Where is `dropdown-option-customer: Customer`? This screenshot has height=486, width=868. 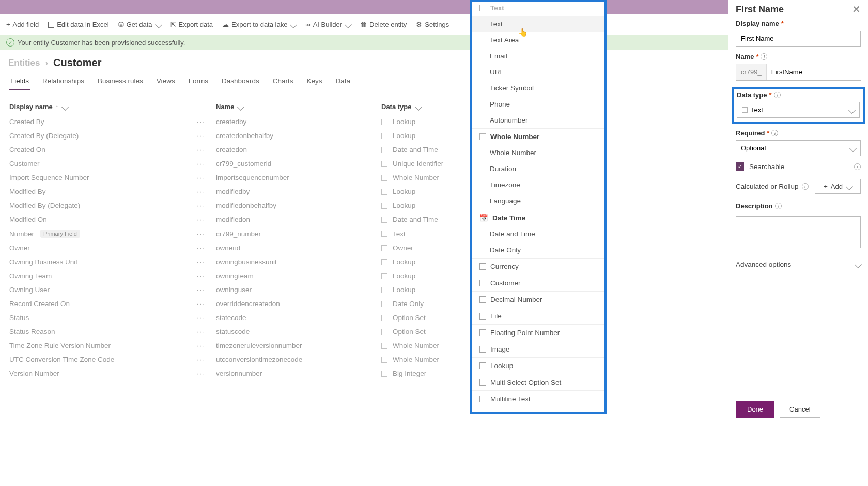
dropdown-option-customer: Customer is located at coordinates (538, 283).